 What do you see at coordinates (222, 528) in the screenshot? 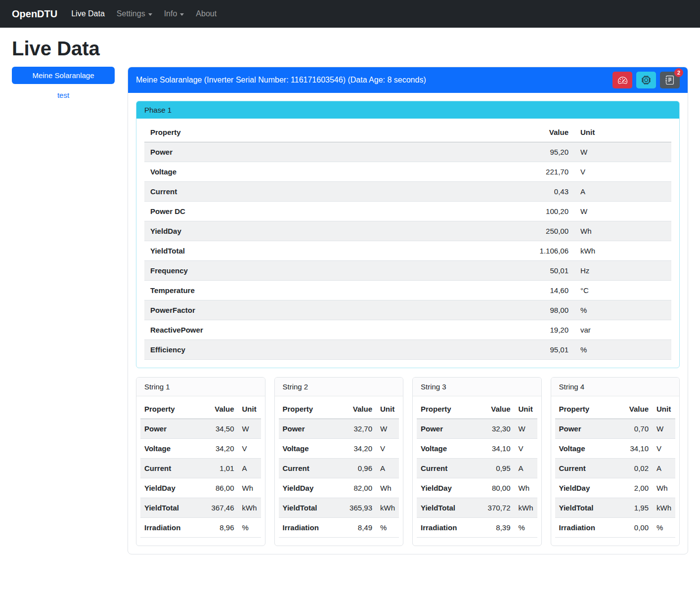
I see `value-cell: 8,96` at bounding box center [222, 528].